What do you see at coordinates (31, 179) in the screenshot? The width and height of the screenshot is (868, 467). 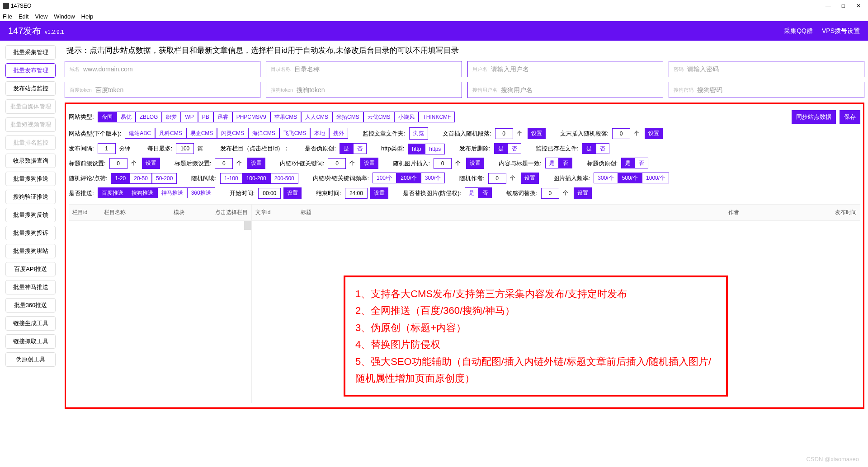 I see `sidebar-item: 批量搜狗推送` at bounding box center [31, 179].